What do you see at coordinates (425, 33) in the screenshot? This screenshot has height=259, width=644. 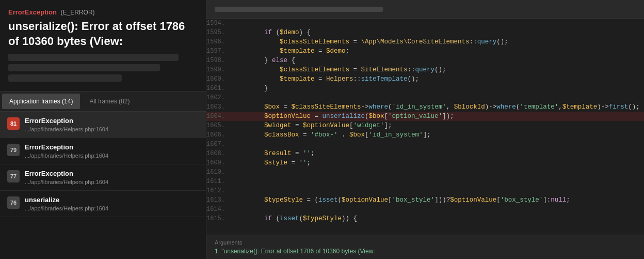 I see `code-line: 1595. if ($demo) {` at bounding box center [425, 33].